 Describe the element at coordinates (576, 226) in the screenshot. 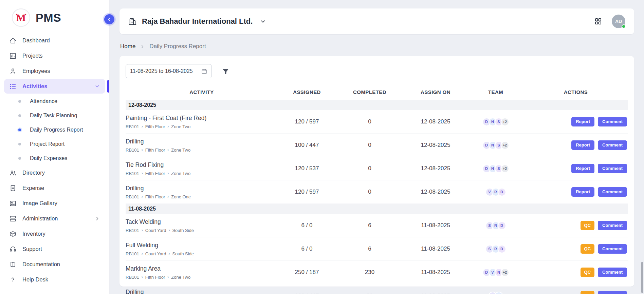

I see `actions-cell: QCComment` at that location.